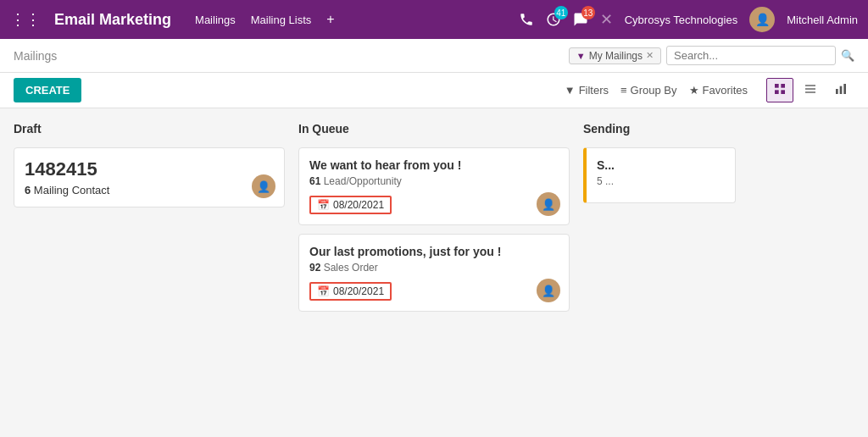  What do you see at coordinates (841, 90) in the screenshot?
I see `graph-view-button` at bounding box center [841, 90].